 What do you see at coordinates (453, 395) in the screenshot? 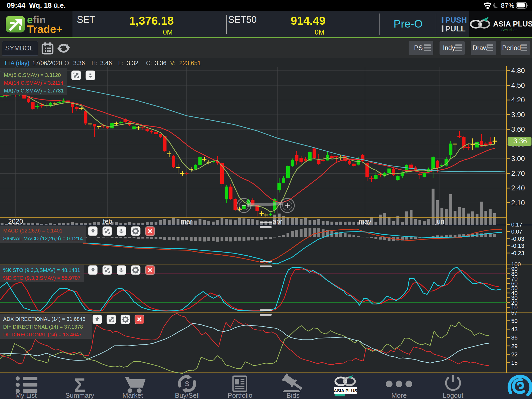
I see `svg-text: Logout` at bounding box center [453, 395].